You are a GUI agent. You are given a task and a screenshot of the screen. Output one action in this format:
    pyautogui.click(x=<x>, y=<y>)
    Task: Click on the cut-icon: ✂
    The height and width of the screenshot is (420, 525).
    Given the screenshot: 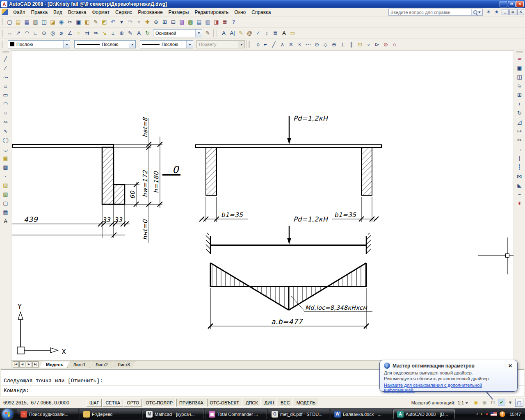 What is the action you would take?
    pyautogui.click(x=70, y=22)
    